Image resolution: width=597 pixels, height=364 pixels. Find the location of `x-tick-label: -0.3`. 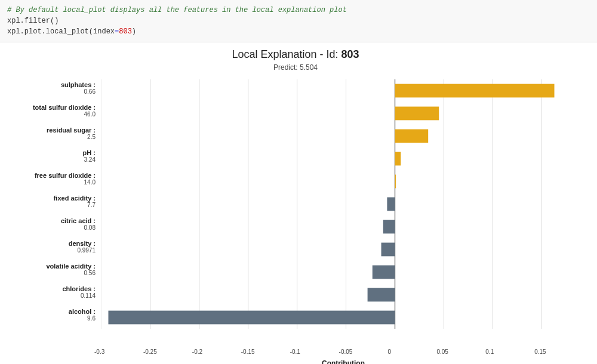

x-tick-label: -0.3 is located at coordinates (99, 352).